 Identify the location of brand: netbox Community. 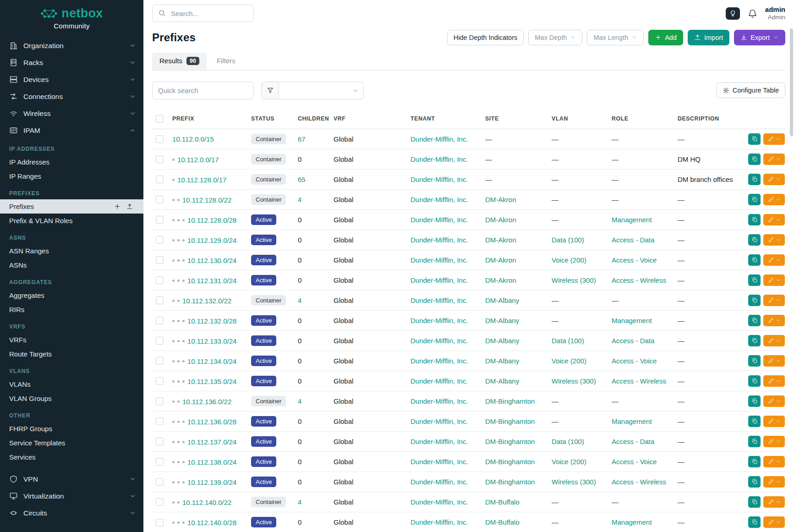
(71, 18).